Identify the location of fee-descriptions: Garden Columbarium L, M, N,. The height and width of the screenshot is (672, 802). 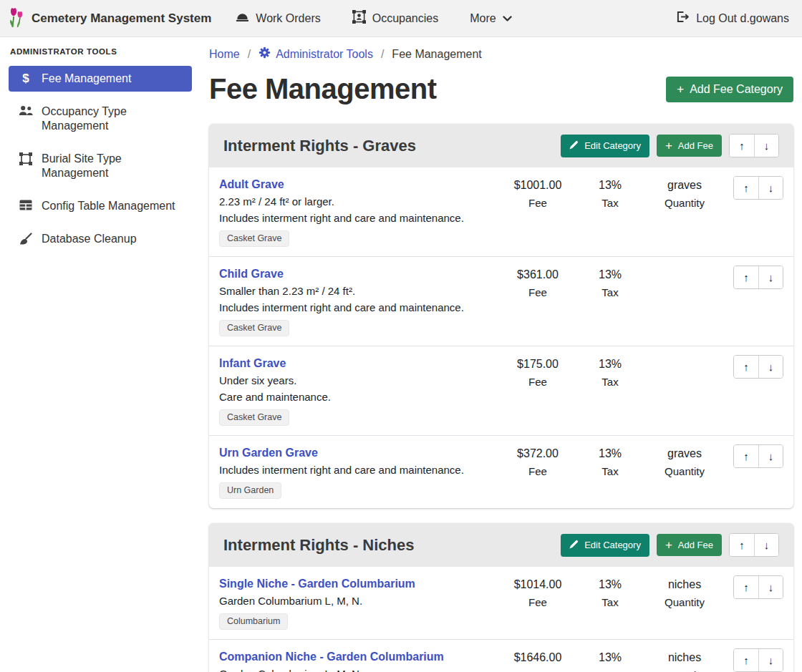
(359, 668).